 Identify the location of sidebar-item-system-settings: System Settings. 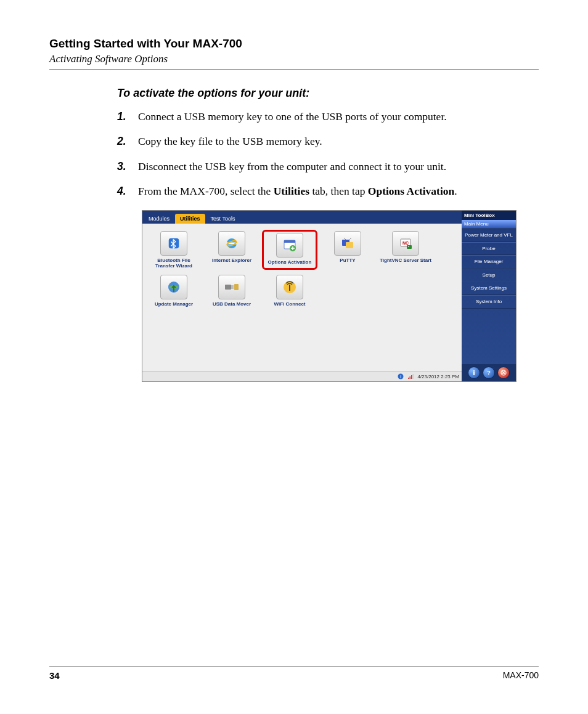
(489, 288).